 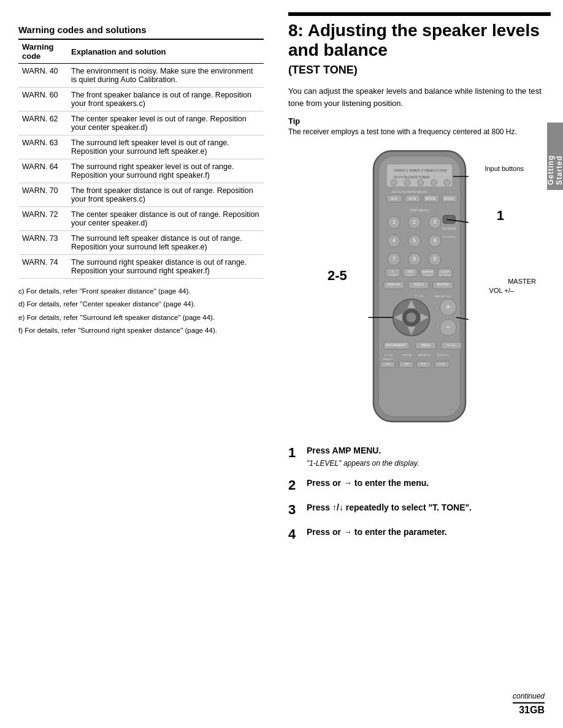 What do you see at coordinates (43, 219) in the screenshot?
I see `warning-code: WARN. 72` at bounding box center [43, 219].